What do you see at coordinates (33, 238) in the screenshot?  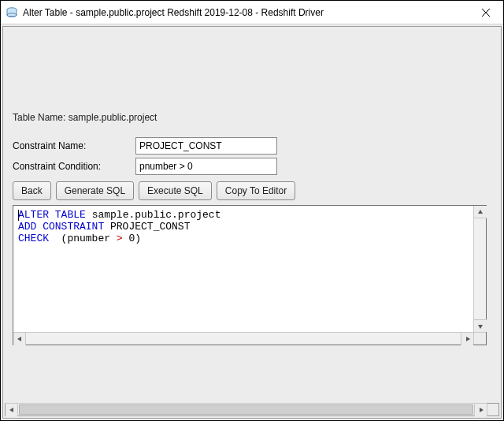 I see `sql-kw-check: CHECK` at bounding box center [33, 238].